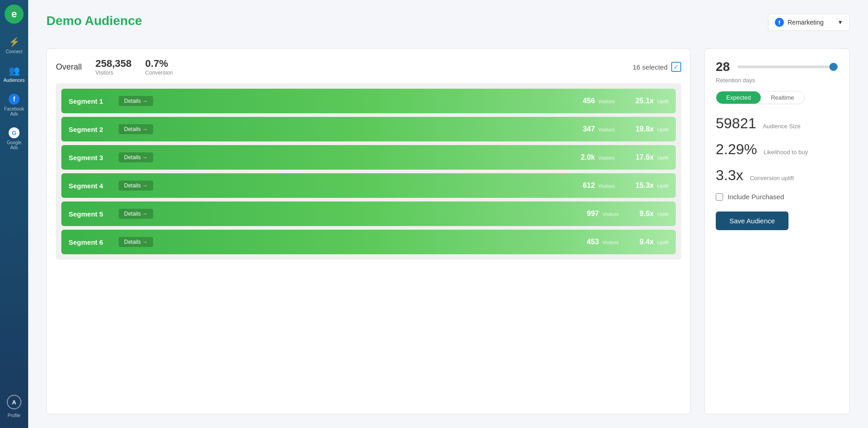 The height and width of the screenshot is (428, 868). Describe the element at coordinates (95, 21) in the screenshot. I see `page-title: Demo Audience` at that location.